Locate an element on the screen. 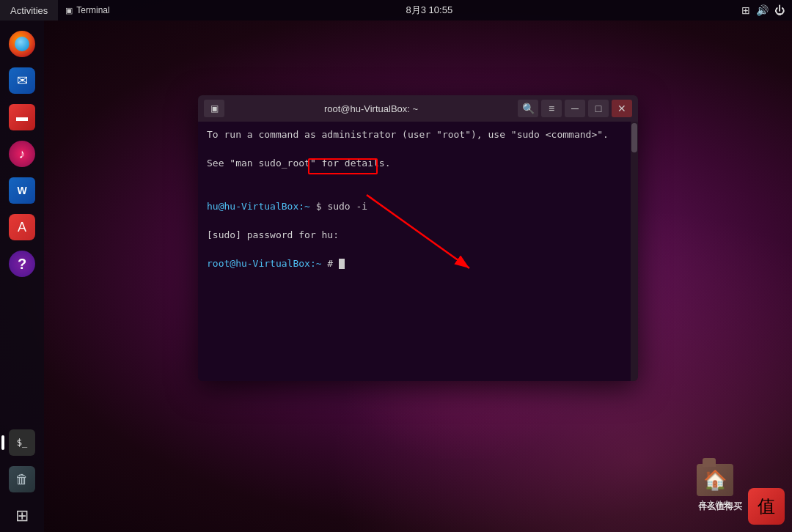 Image resolution: width=792 pixels, height=532 pixels. prompt1-cmd: sudo -i is located at coordinates (348, 207).